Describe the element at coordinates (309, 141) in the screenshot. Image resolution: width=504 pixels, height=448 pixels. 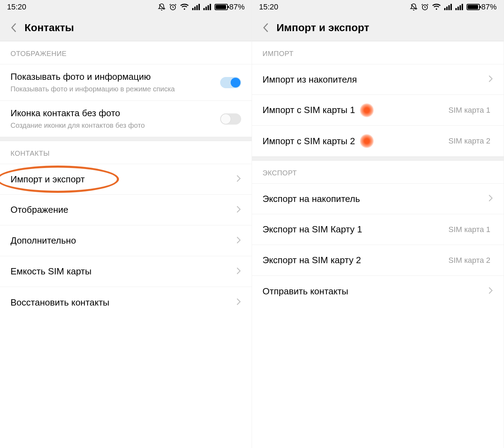
I see `row-title: Импорт с SIM карты 2` at that location.